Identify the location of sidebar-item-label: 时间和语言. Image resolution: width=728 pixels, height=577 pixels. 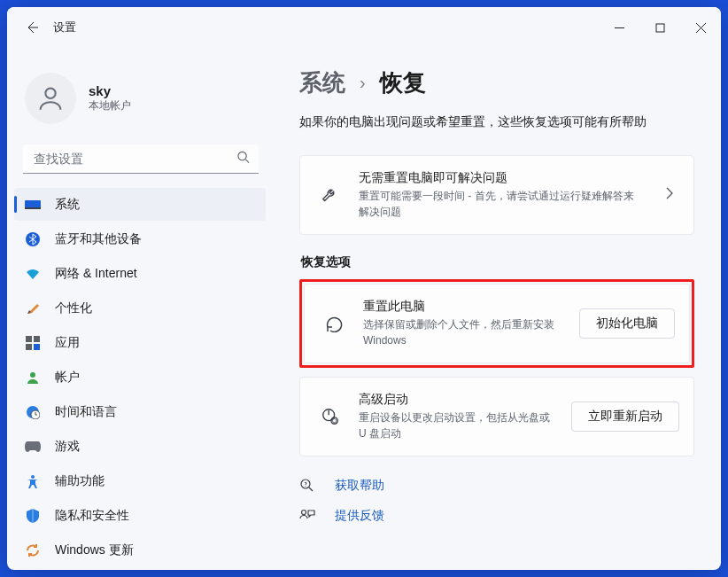
(86, 412).